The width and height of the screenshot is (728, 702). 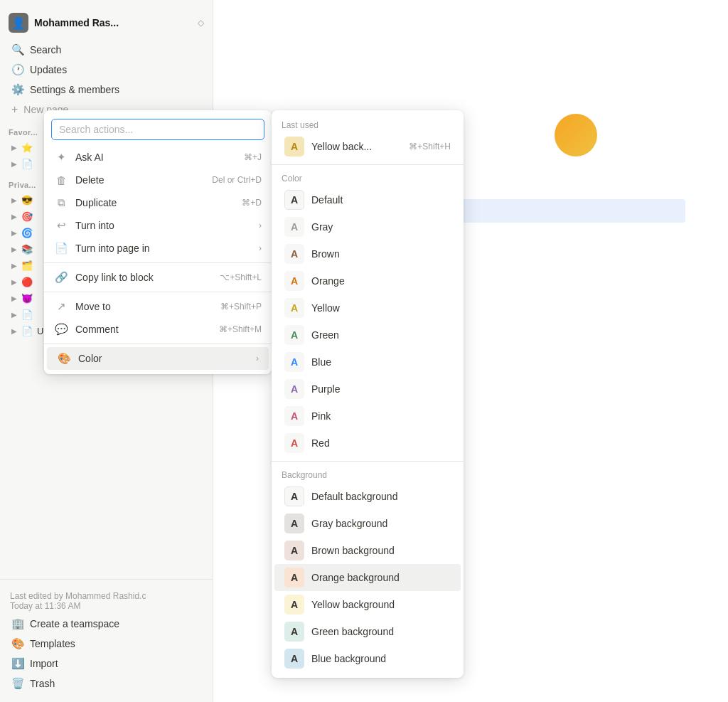 I want to click on last-edited-by: Last edited by Mohammed Rashid.c, so click(x=107, y=596).